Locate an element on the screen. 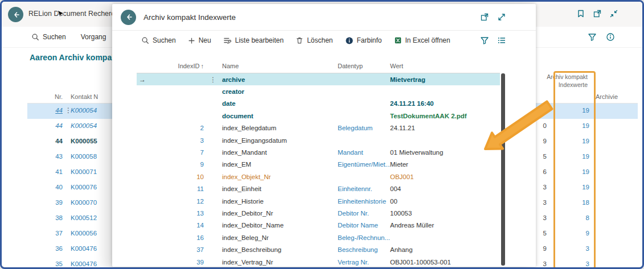 Image resolution: width=644 pixels, height=269 pixels. back-button is located at coordinates (16, 15).